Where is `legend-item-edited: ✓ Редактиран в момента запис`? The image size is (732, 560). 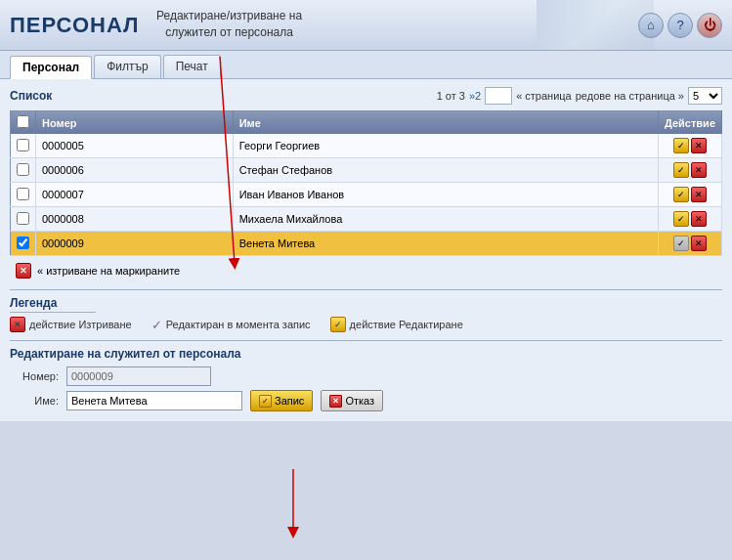 legend-item-edited: ✓ Редактиран в момента запис is located at coordinates (231, 324).